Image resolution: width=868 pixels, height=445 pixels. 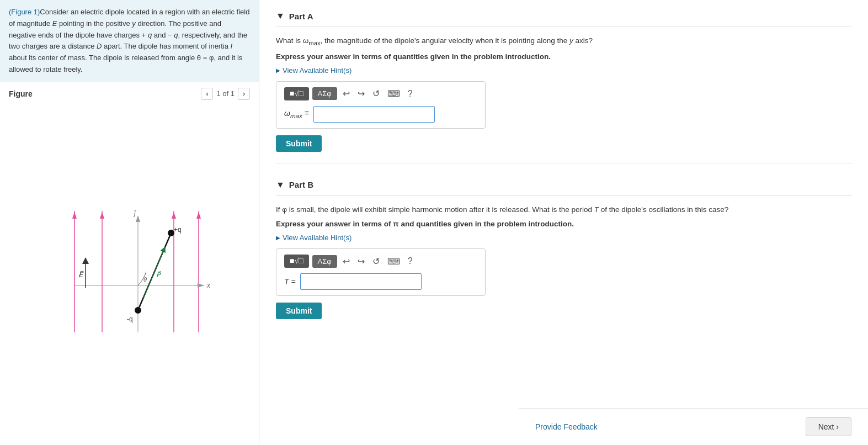 I want to click on part-a-answer-label: ωmax =, so click(x=297, y=114).